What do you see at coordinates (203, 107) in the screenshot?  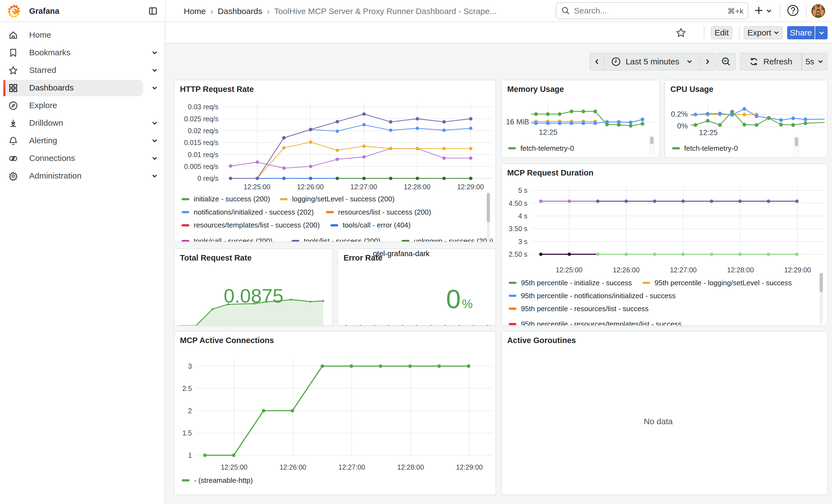 I see `svg-text: 0.03 req/s` at bounding box center [203, 107].